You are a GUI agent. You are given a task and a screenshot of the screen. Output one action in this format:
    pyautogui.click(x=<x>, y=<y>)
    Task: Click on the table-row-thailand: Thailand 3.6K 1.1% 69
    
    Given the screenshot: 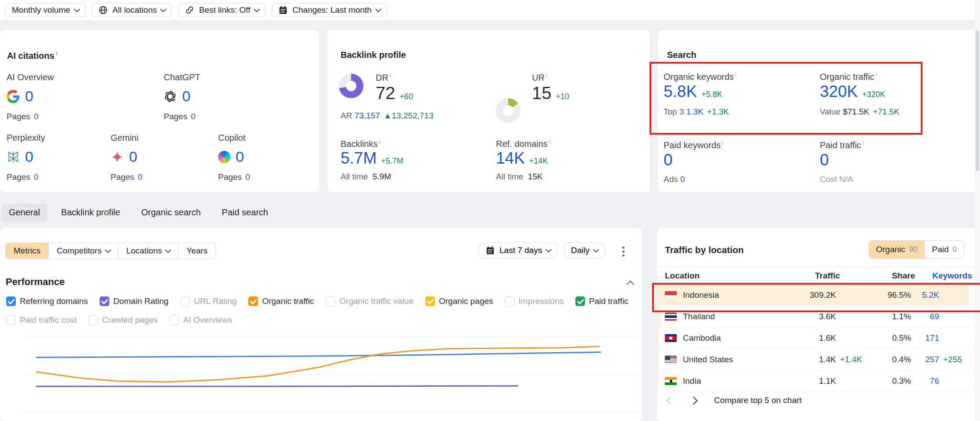 What is the action you would take?
    pyautogui.click(x=818, y=317)
    